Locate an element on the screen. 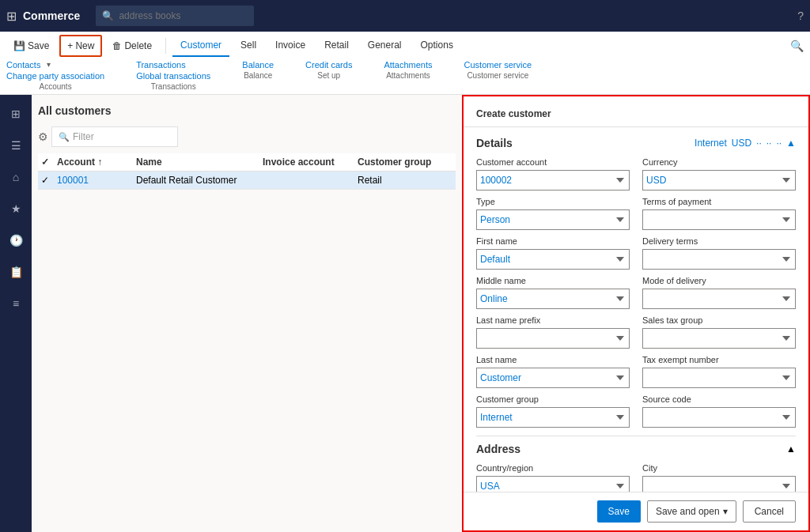 This screenshot has height=532, width=810. collapse-icon: ▲ is located at coordinates (791, 143).